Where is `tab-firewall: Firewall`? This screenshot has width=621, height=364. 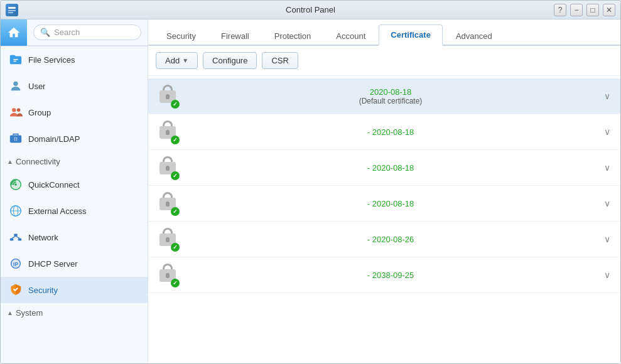
tab-firewall: Firewall is located at coordinates (235, 36).